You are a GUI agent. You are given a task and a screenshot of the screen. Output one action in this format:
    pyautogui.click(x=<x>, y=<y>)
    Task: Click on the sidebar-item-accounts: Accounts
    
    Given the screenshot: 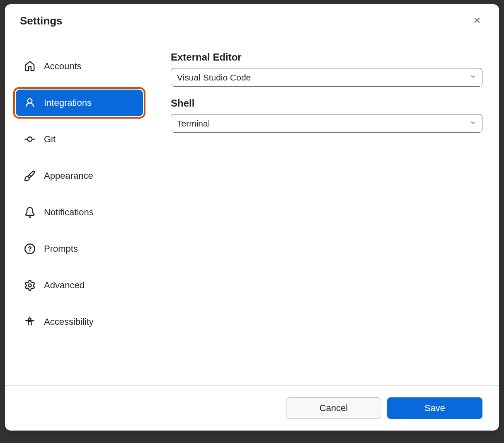 What is the action you would take?
    pyautogui.click(x=80, y=66)
    